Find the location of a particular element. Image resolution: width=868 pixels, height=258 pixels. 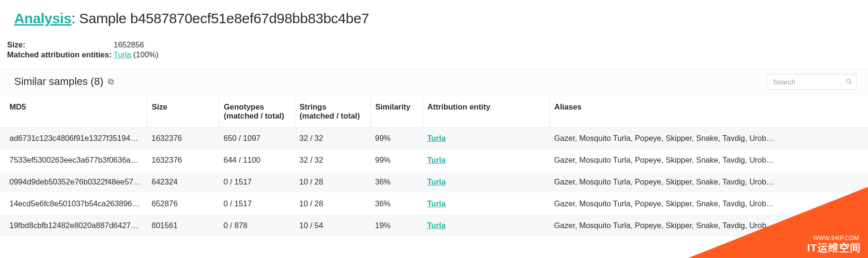

col-size: Size is located at coordinates (183, 112).